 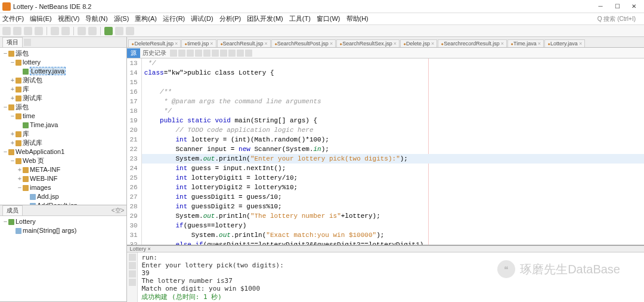 What do you see at coordinates (300, 19) in the screenshot?
I see `menu-item: 工具(T)` at bounding box center [300, 19].